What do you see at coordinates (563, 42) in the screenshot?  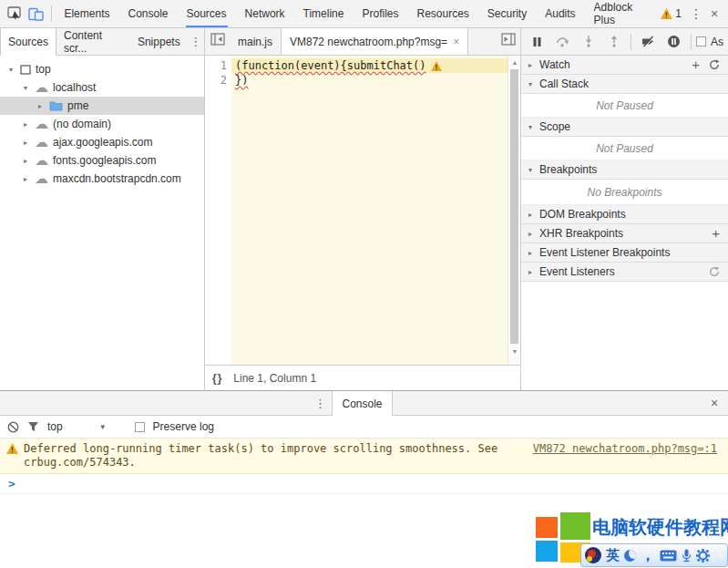 I see `step-over-button` at bounding box center [563, 42].